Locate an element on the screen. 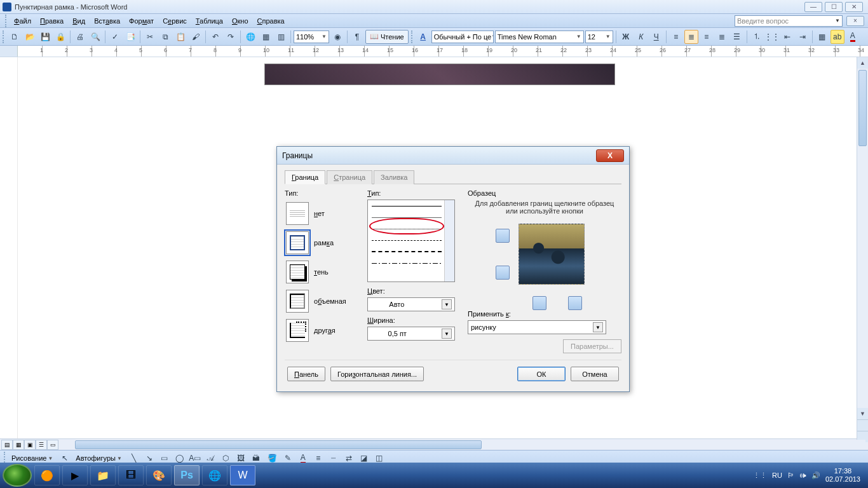 The width and height of the screenshot is (868, 488). toolbar-panel-button: Панель is located at coordinates (306, 374).